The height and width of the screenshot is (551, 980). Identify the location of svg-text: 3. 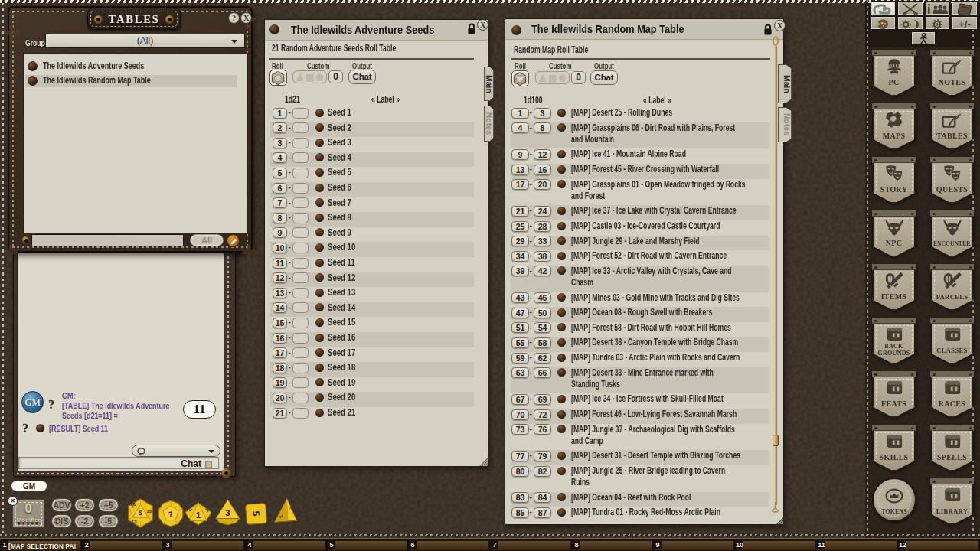
(227, 513).